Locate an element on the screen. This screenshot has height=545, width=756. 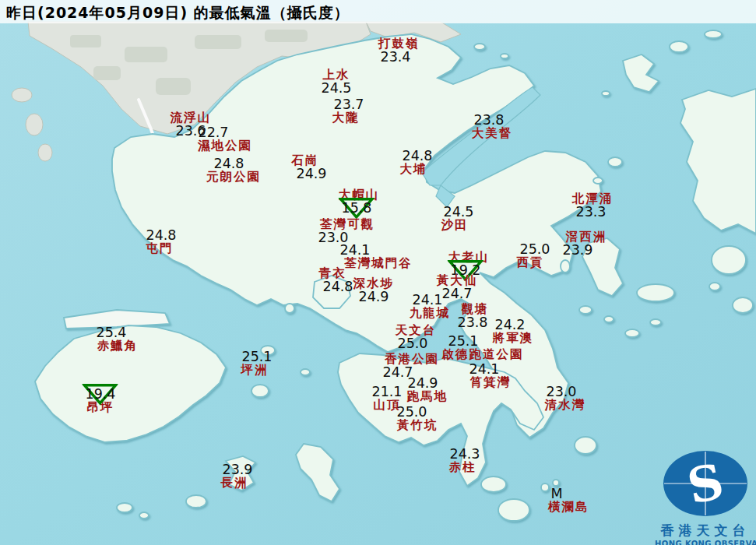
station-label: 上水24.5 is located at coordinates (336, 82).